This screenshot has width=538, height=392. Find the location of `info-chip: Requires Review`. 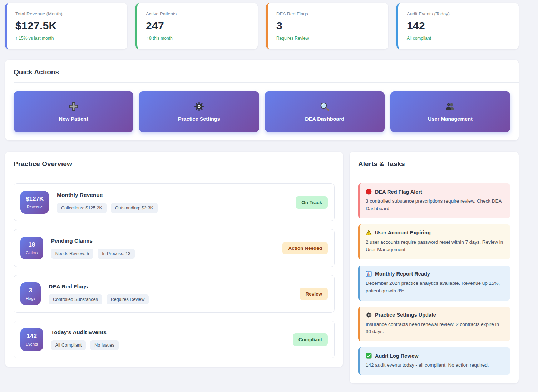

info-chip: Requires Review is located at coordinates (128, 299).